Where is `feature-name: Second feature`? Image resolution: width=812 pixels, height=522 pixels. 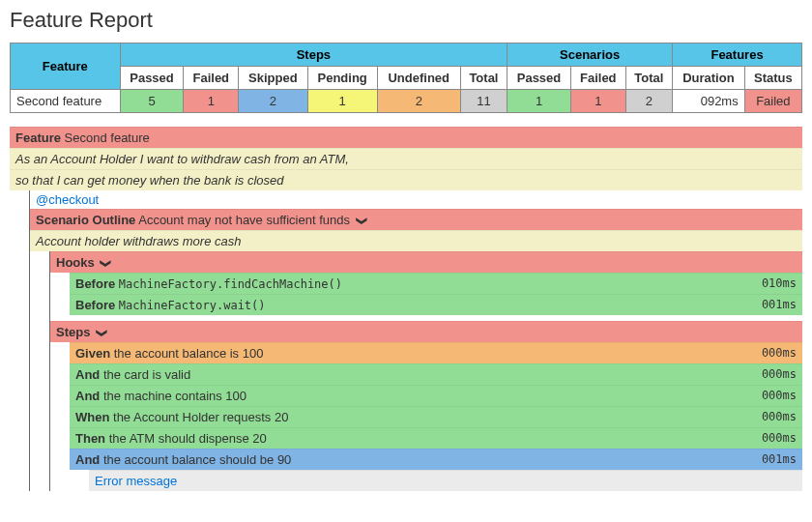 feature-name: Second feature is located at coordinates (107, 137).